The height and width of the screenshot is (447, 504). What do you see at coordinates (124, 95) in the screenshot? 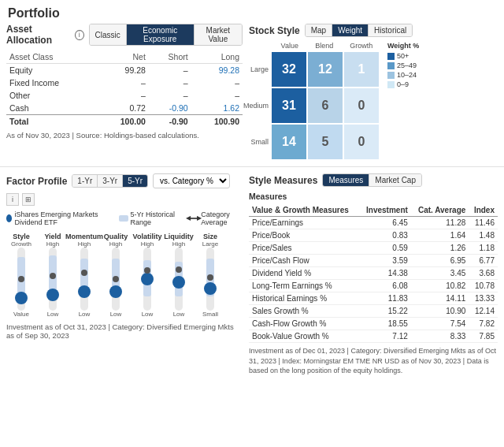
I see `table-row: Other – – –` at bounding box center [124, 95].